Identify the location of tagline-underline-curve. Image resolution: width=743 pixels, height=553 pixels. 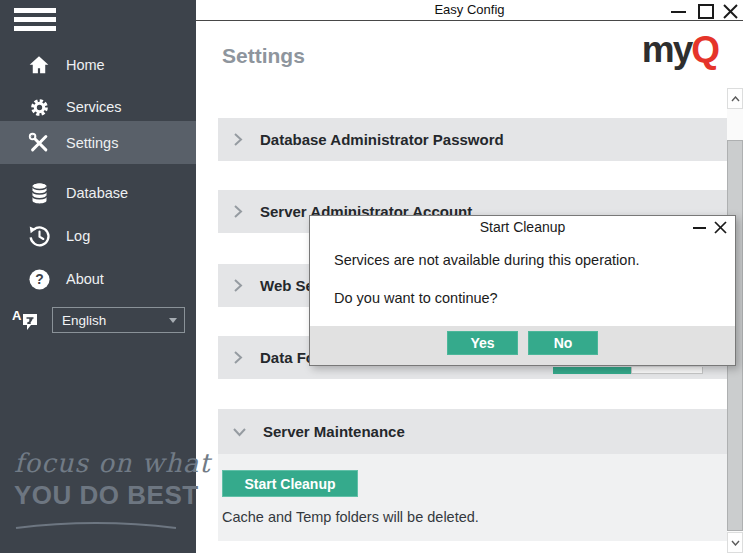
(96, 524).